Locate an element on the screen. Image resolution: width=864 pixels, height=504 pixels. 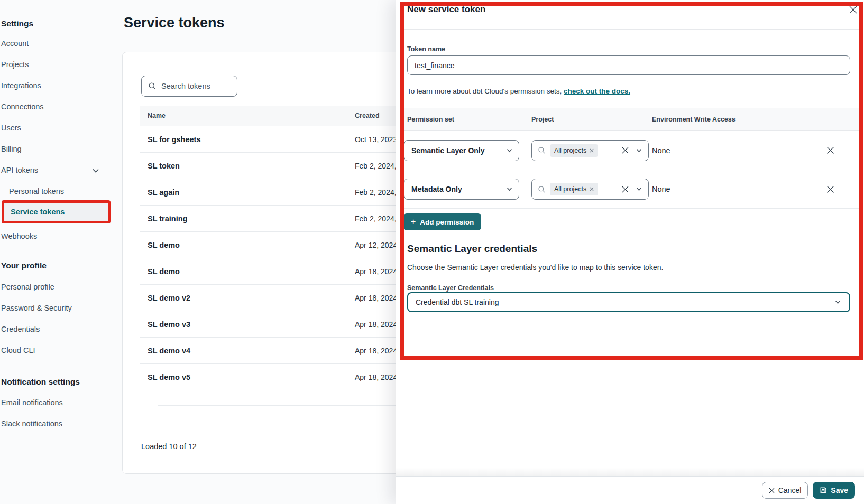
permissions-table-header: Permission set Project Environment Write… is located at coordinates (629, 119).